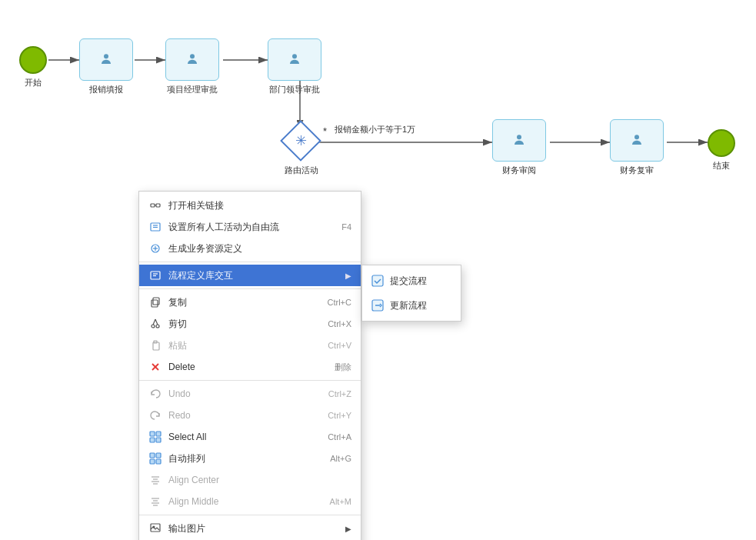 The width and height of the screenshot is (756, 540). Describe the element at coordinates (250, 480) in the screenshot. I see `menu-item-align-center: Align Center` at that location.